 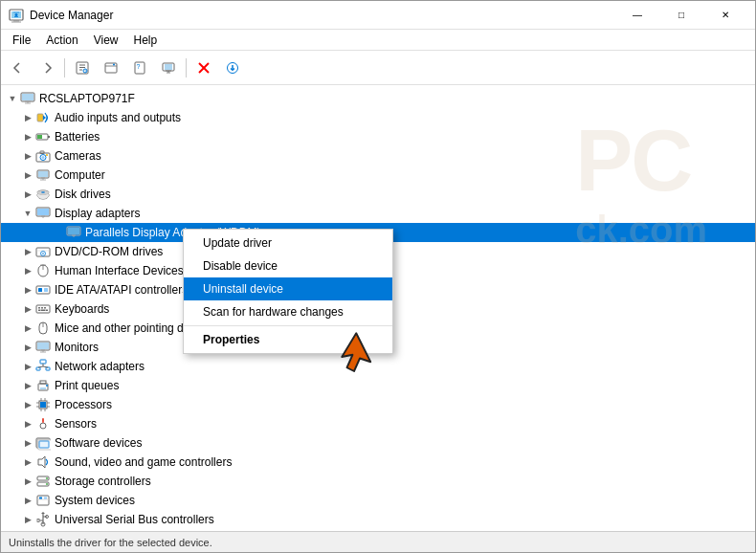 I want to click on tree-item-printqueues: ▶ Print queues, so click(x=378, y=386).